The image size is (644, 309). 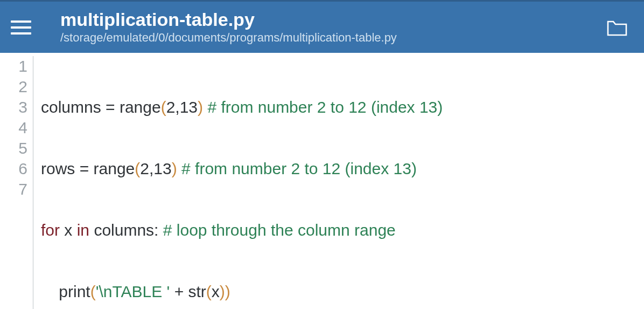 What do you see at coordinates (51, 230) in the screenshot?
I see `keyword: for` at bounding box center [51, 230].